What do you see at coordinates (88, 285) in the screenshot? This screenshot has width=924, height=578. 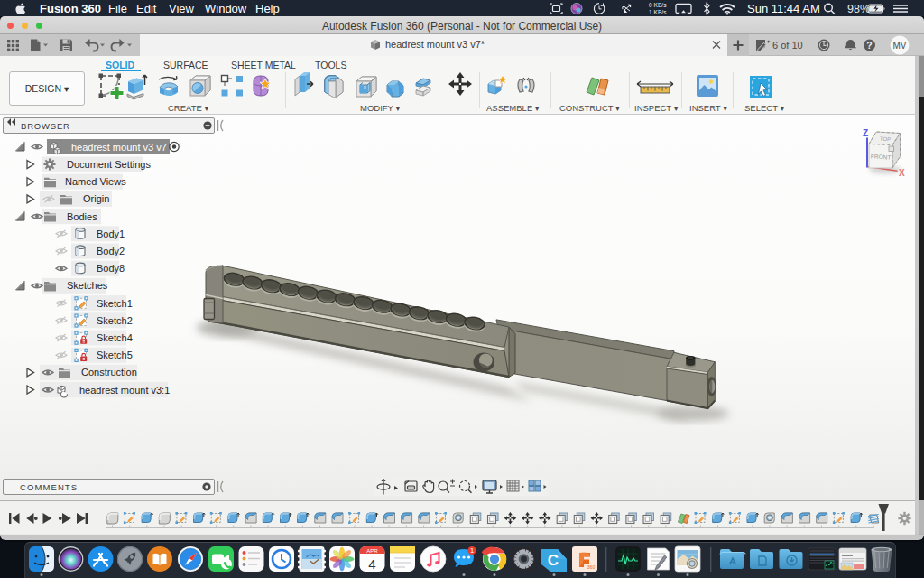 I see `svg-text: Sketches` at bounding box center [88, 285].